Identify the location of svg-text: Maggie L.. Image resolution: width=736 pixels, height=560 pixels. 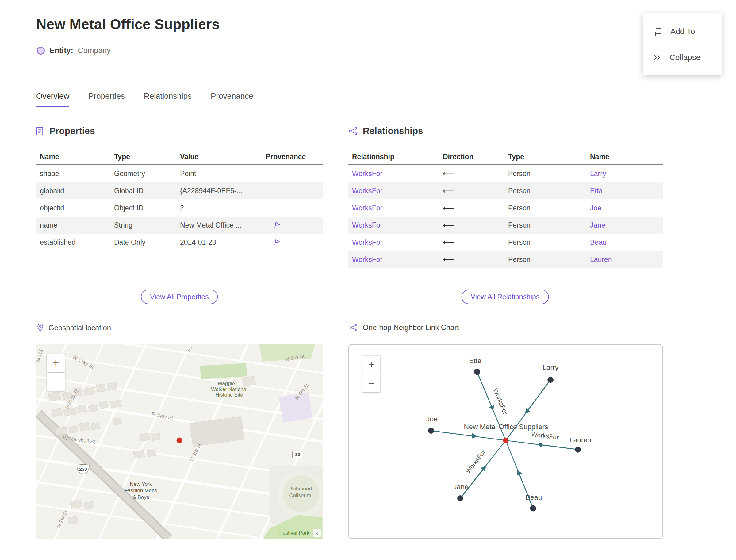
(229, 383).